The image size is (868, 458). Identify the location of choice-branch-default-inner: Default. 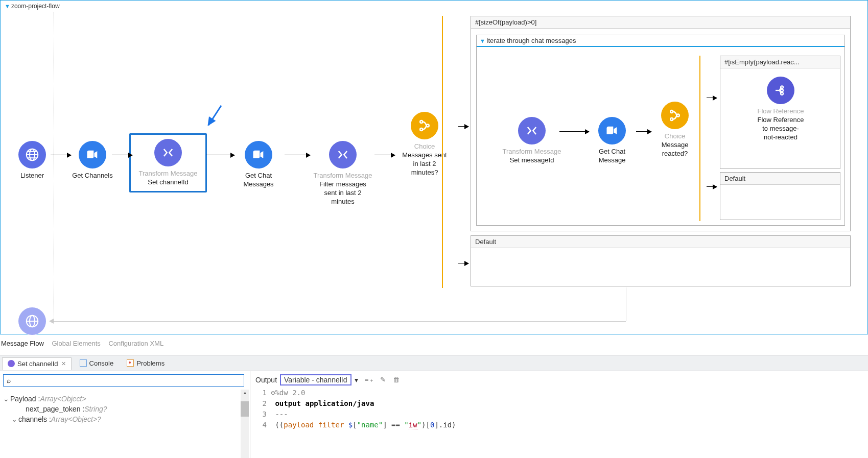
(780, 196).